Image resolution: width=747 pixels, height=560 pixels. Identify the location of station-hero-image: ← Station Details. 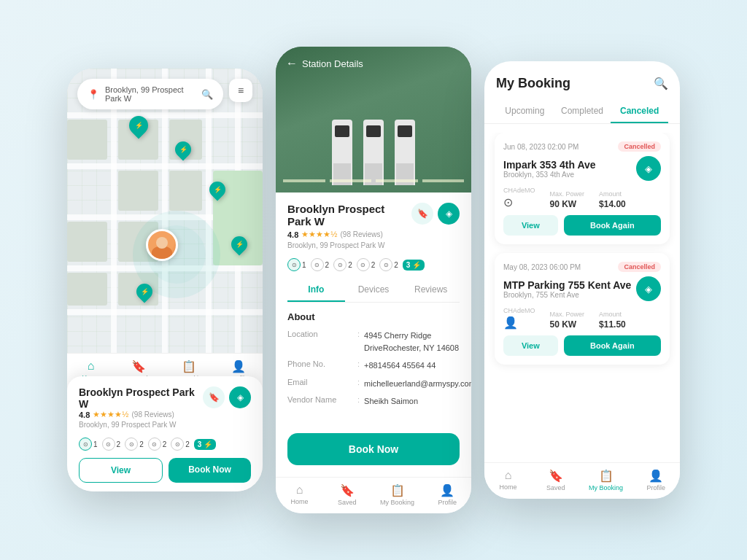
(374, 120).